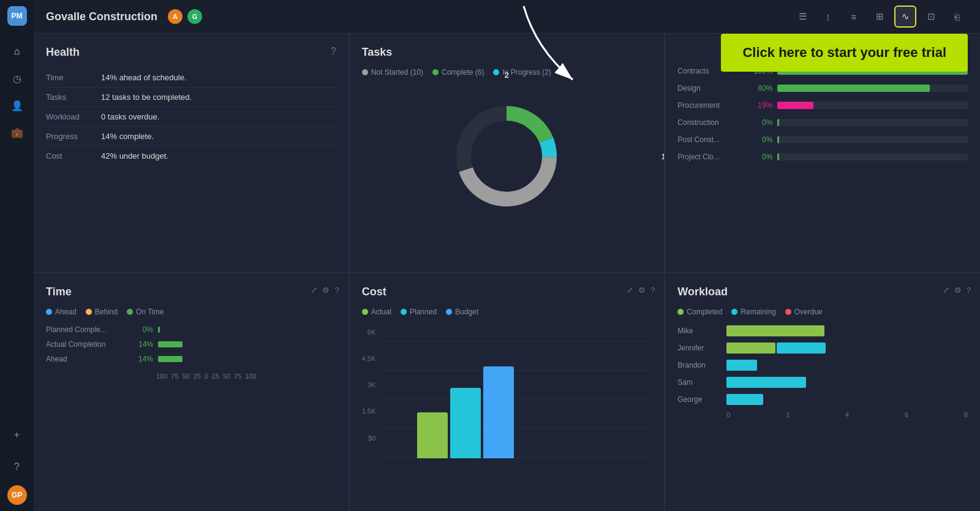 This screenshot has height=511, width=980. What do you see at coordinates (795, 105) in the screenshot?
I see `bar-fill-procurement` at bounding box center [795, 105].